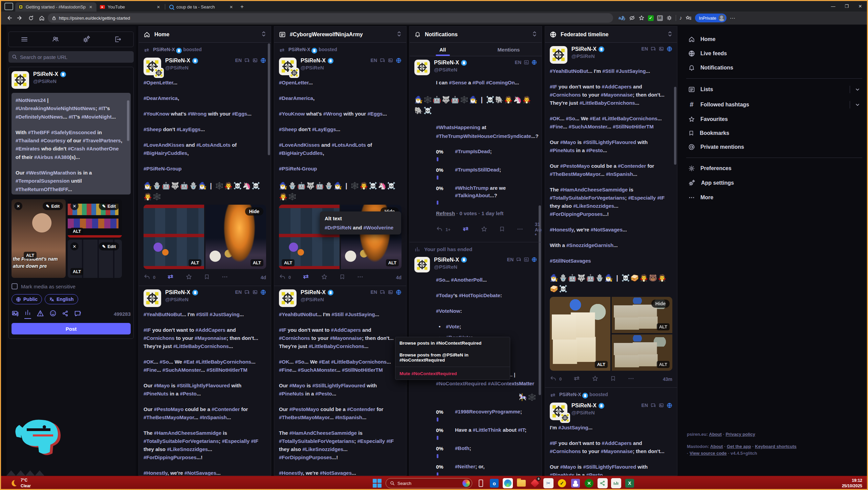  What do you see at coordinates (668, 379) in the screenshot?
I see `timestamp: 43m` at bounding box center [668, 379].